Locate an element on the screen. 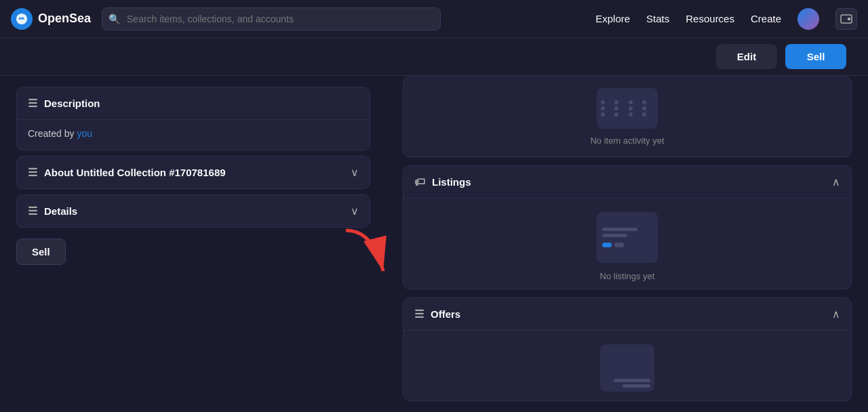 This screenshot has height=412, width=868. description-body: Created by you is located at coordinates (193, 134).